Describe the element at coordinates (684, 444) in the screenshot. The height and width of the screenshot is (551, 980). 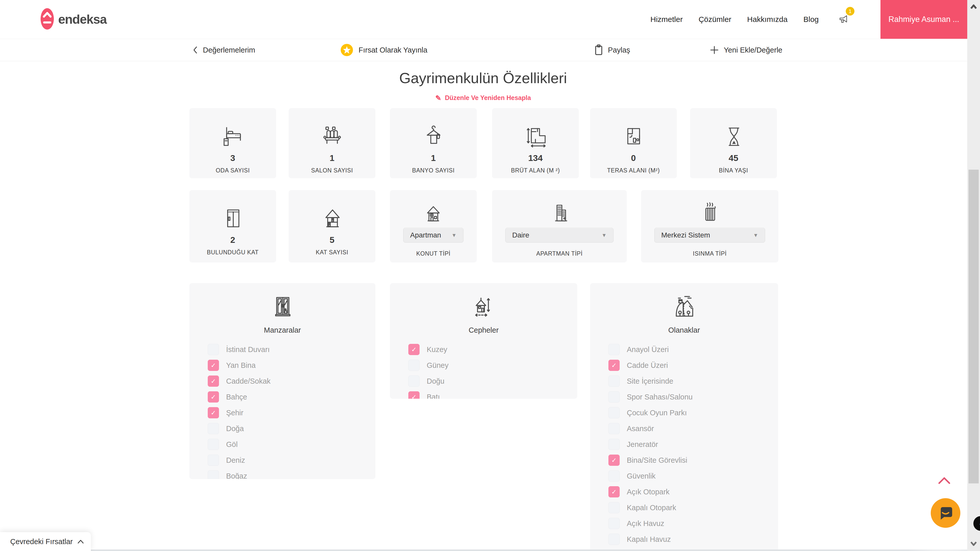
I see `checkbox-jenerator: ✓Jeneratör` at that location.